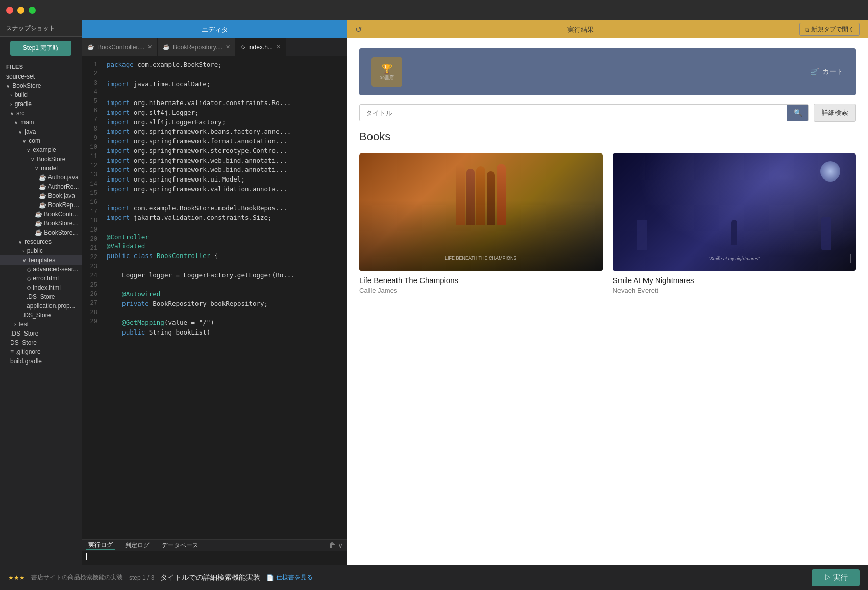 This screenshot has height=590, width=868. Describe the element at coordinates (41, 29) in the screenshot. I see `sidebar-header: スナップショット` at that location.